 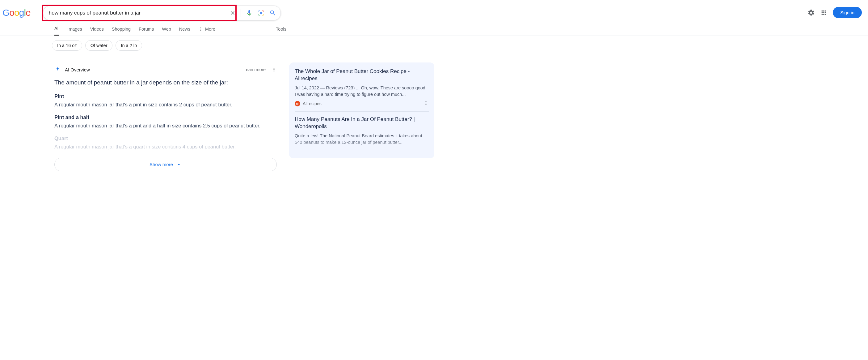 What do you see at coordinates (847, 12) in the screenshot?
I see `signin-button: Sign in` at bounding box center [847, 12].